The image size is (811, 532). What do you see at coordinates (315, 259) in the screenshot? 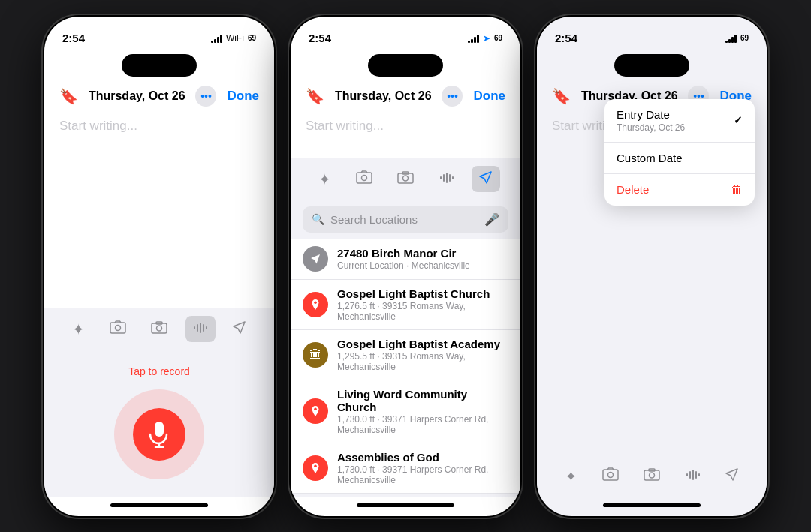
I see `location-icon-gray` at bounding box center [315, 259].